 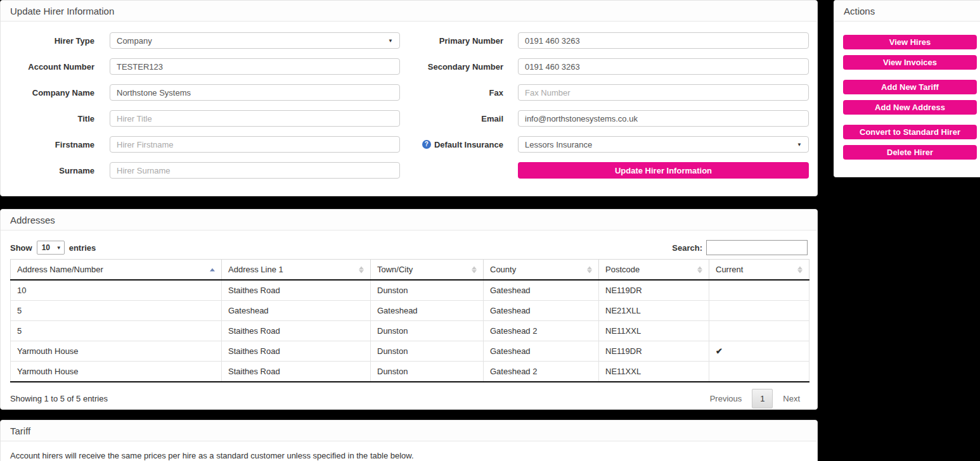 I want to click on show-label: Show, so click(x=22, y=248).